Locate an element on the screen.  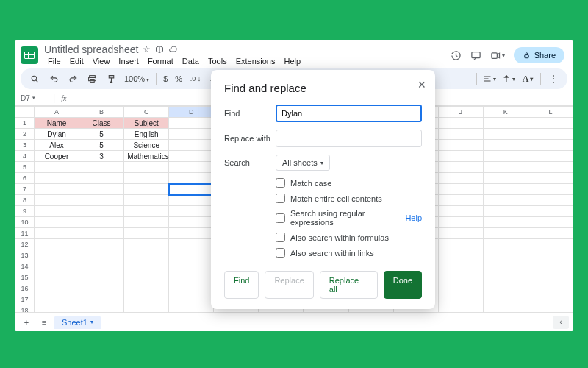
col-header: K is located at coordinates (506, 112).